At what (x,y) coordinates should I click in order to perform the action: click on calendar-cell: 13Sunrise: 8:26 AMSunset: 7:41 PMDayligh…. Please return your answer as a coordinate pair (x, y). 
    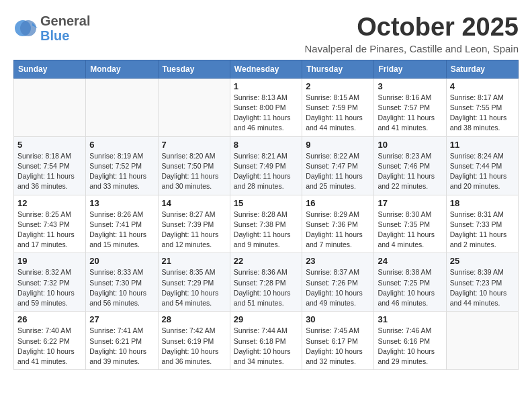
    Looking at the image, I should click on (122, 224).